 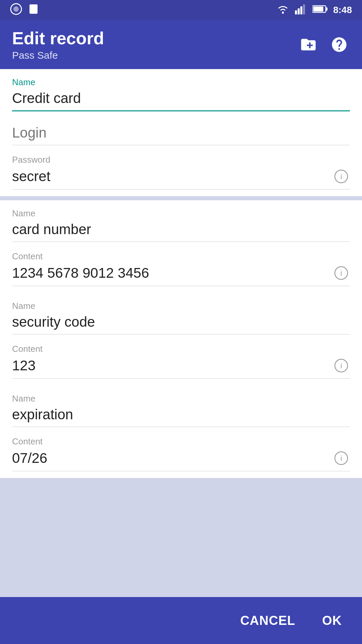 I want to click on circle-icon, so click(x=16, y=10).